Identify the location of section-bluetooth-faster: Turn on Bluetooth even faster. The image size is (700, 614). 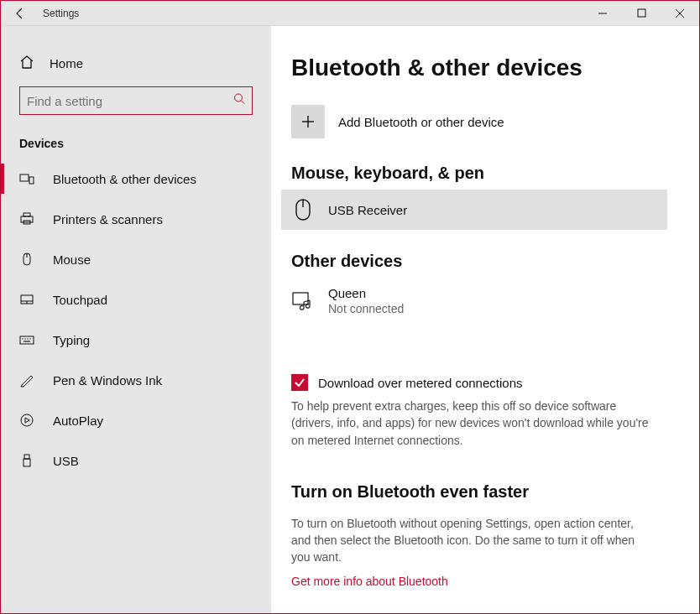
(480, 492).